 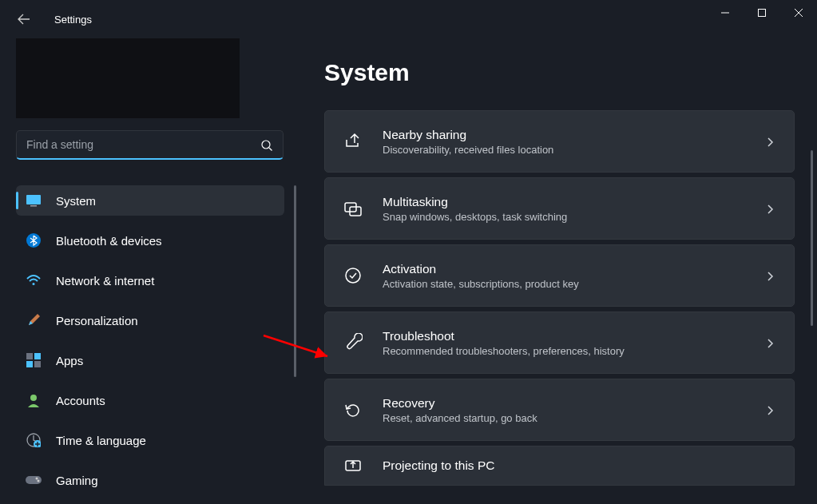 What do you see at coordinates (150, 280) in the screenshot?
I see `sidebar-item-network: Network & internet` at bounding box center [150, 280].